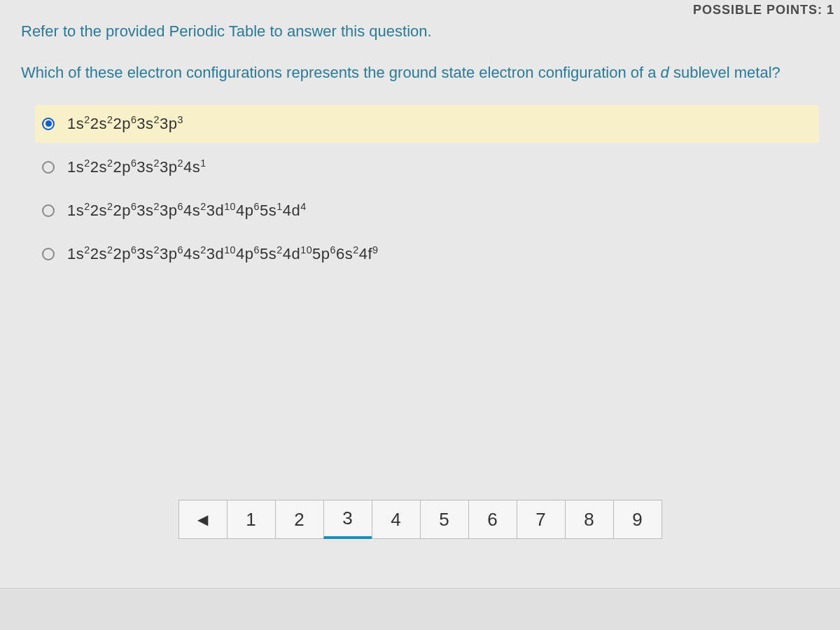  What do you see at coordinates (541, 519) in the screenshot?
I see `page-button-7: 7` at bounding box center [541, 519].